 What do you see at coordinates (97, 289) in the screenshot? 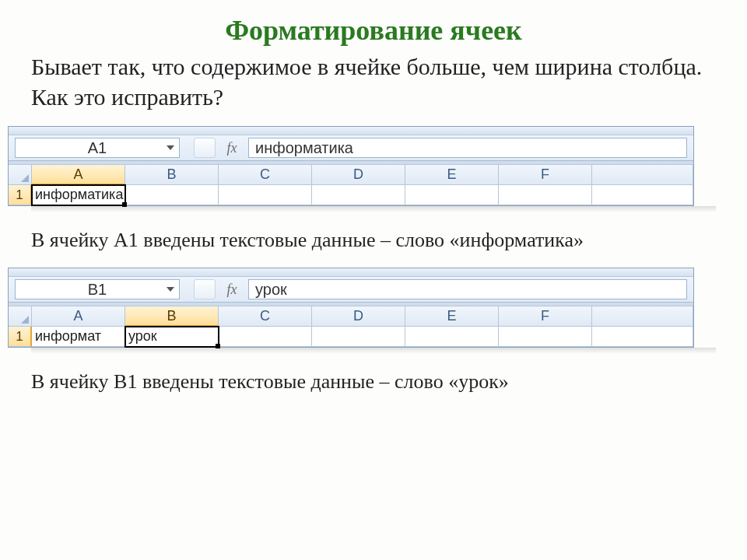
I see `name-box: B1` at bounding box center [97, 289].